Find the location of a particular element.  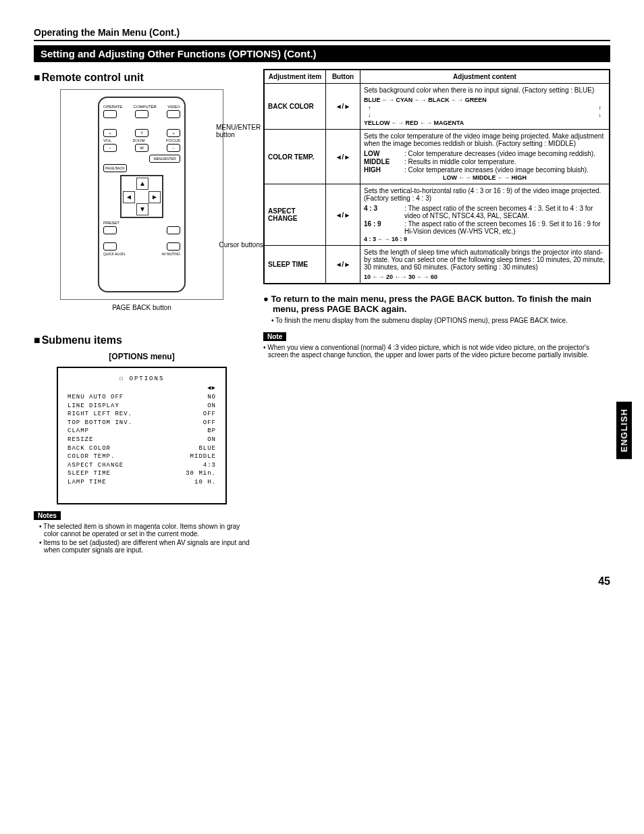

remote-section-title: Remote control unit is located at coordinates (142, 78).